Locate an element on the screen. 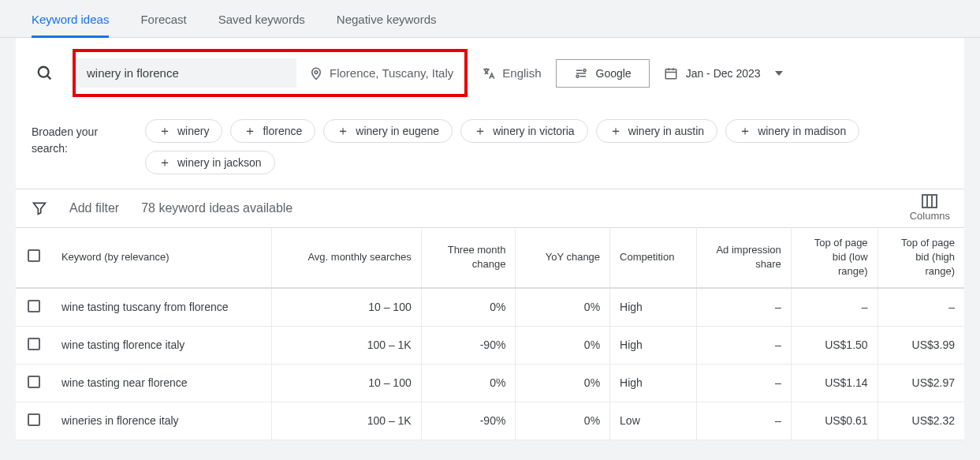 The width and height of the screenshot is (980, 460). columns-button: Columns is located at coordinates (930, 208).